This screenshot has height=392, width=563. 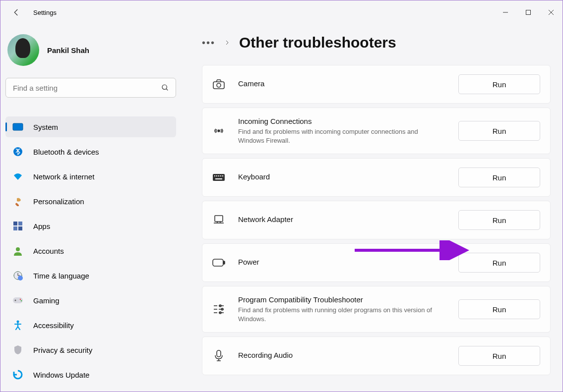 What do you see at coordinates (91, 300) in the screenshot?
I see `sidebar-item-gaming: Gaming` at bounding box center [91, 300].